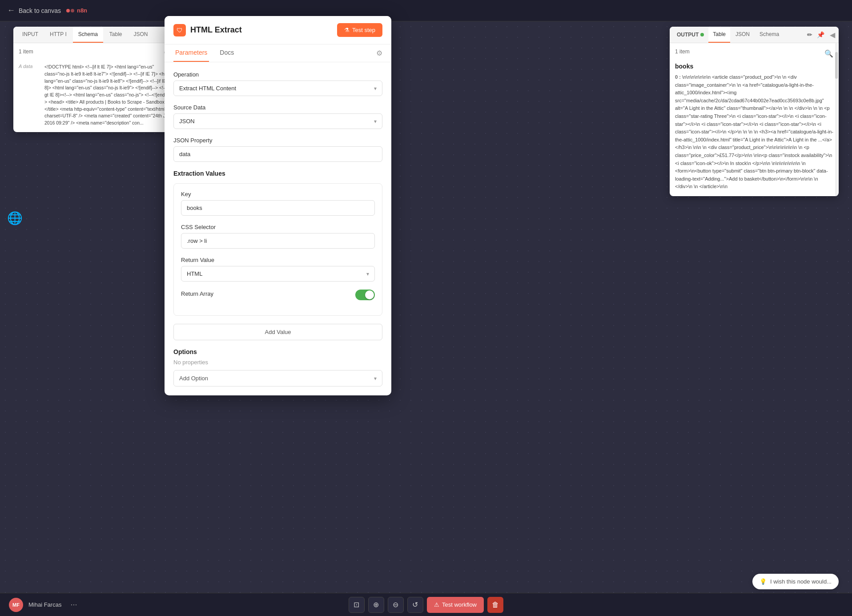  I want to click on source-data-label: Source Data, so click(278, 108).